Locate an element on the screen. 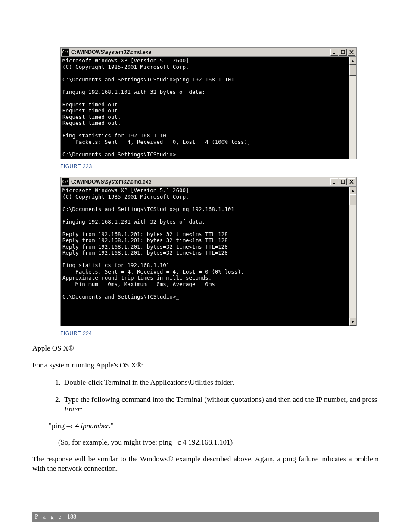 The width and height of the screenshot is (411, 532). cmd1-title: C:\WINDOWS\system32\cmd.exe is located at coordinates (200, 52).